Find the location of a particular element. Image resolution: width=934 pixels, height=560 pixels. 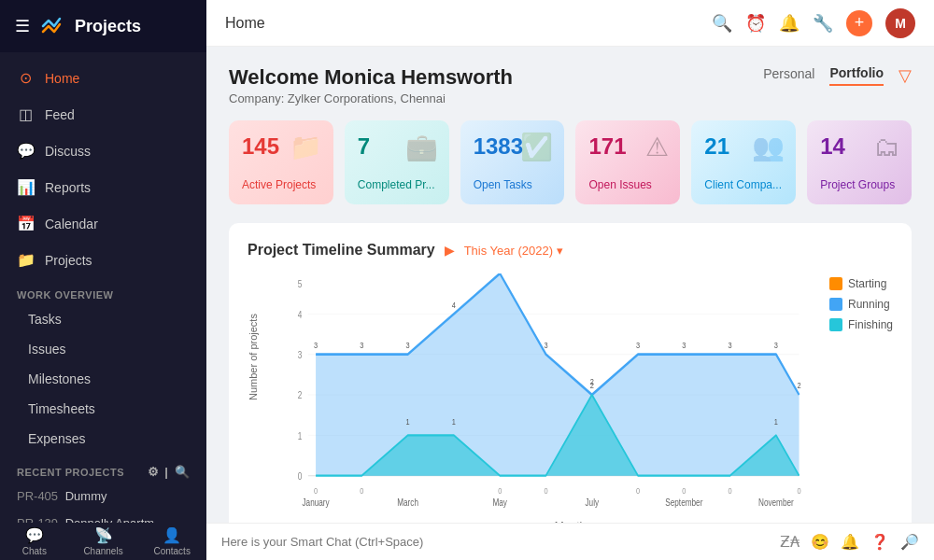

legend-starting-label: Starting is located at coordinates (867, 284).